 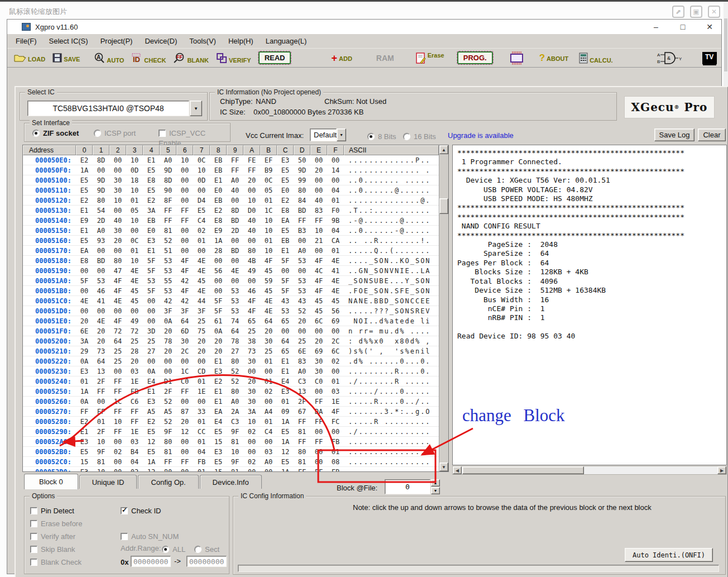 I want to click on hex-byte: 43, so click(x=302, y=301).